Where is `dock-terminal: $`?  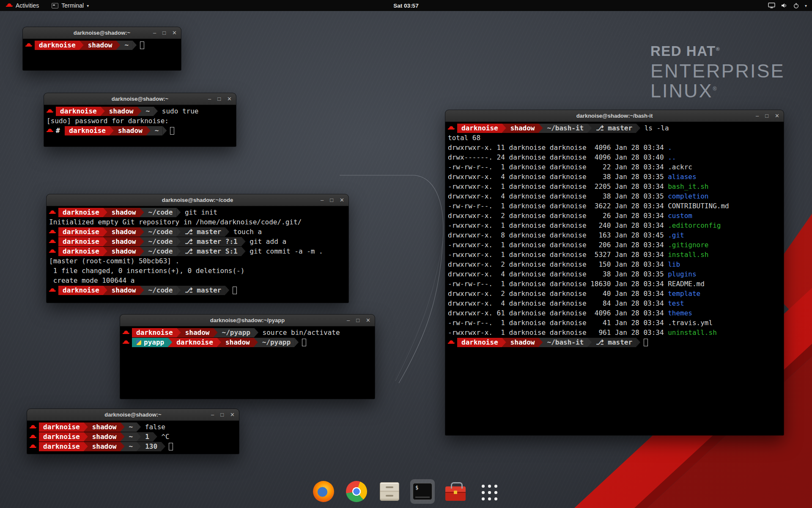
dock-terminal: $ is located at coordinates (422, 491).